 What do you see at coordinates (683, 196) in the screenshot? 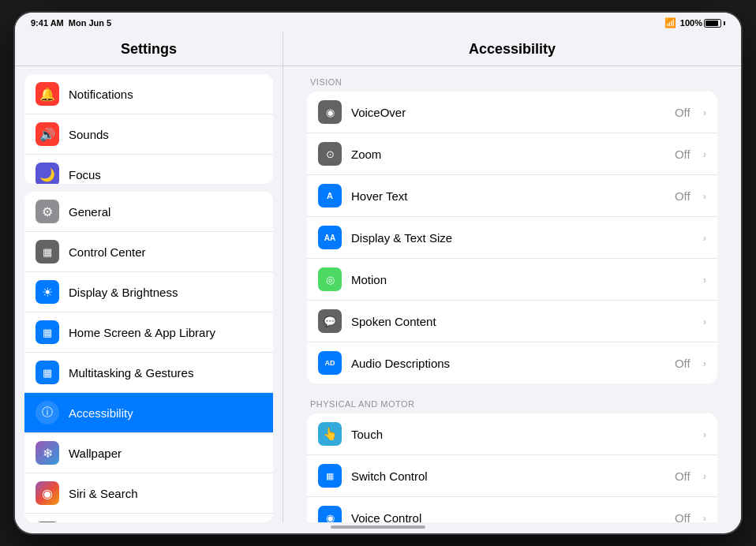
I see `hovertext-value: Off` at bounding box center [683, 196].